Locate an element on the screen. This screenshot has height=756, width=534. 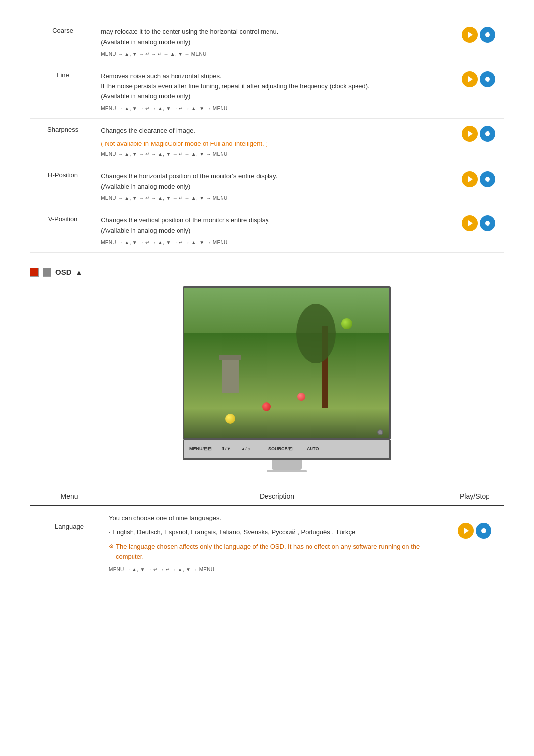
desc-cell-2: Changes the clearance of image.( Not ava… is located at coordinates (275, 141).